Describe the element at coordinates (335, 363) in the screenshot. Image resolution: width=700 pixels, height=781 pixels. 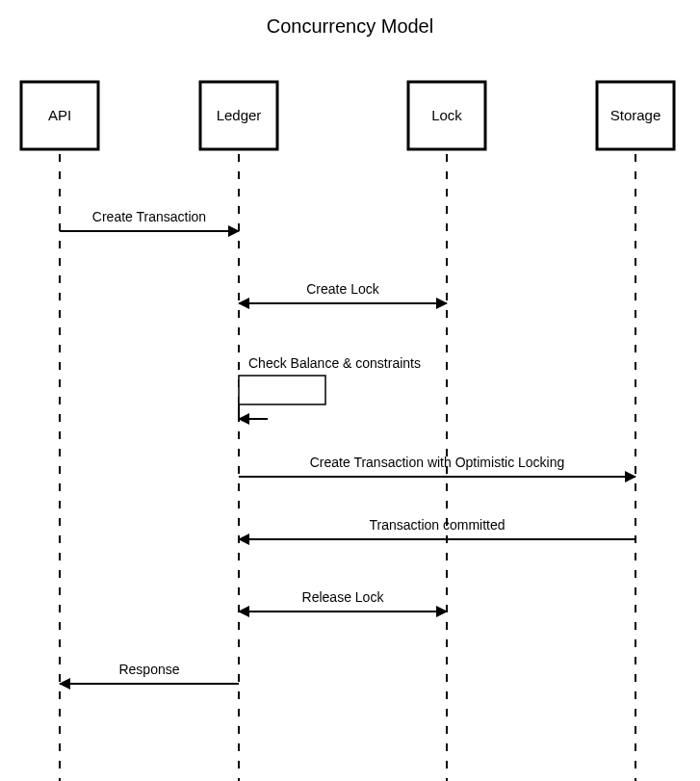
I see `message-check-balance-label: Check Balance & constraints` at that location.